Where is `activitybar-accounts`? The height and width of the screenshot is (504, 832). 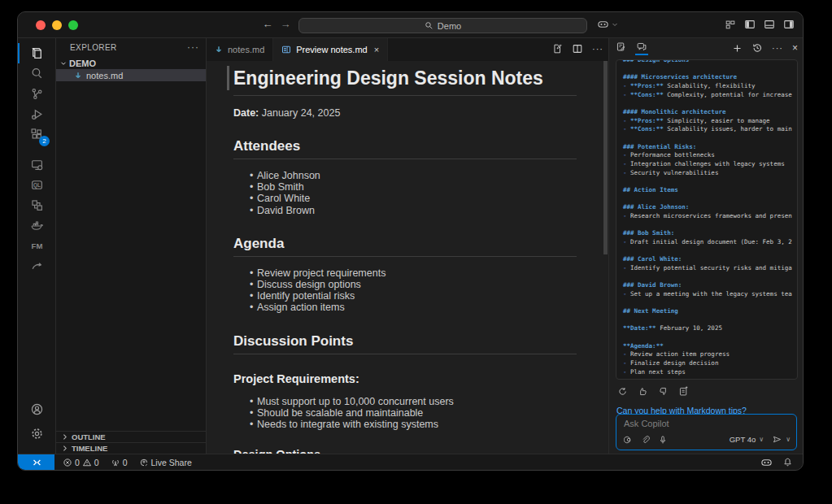 activitybar-accounts is located at coordinates (37, 410).